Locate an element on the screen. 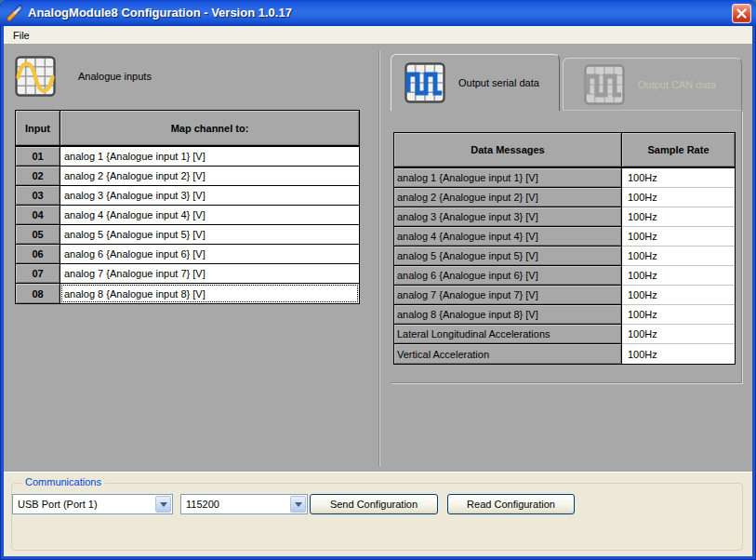 The height and width of the screenshot is (560, 756). data-message-cell: Lateral Longitudinal Accelerations is located at coordinates (508, 335).